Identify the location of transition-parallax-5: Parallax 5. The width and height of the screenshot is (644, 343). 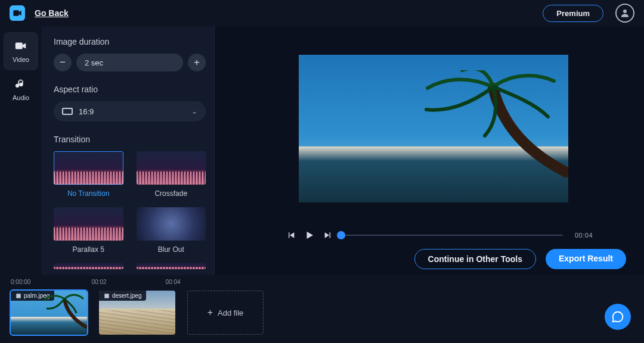
(88, 230).